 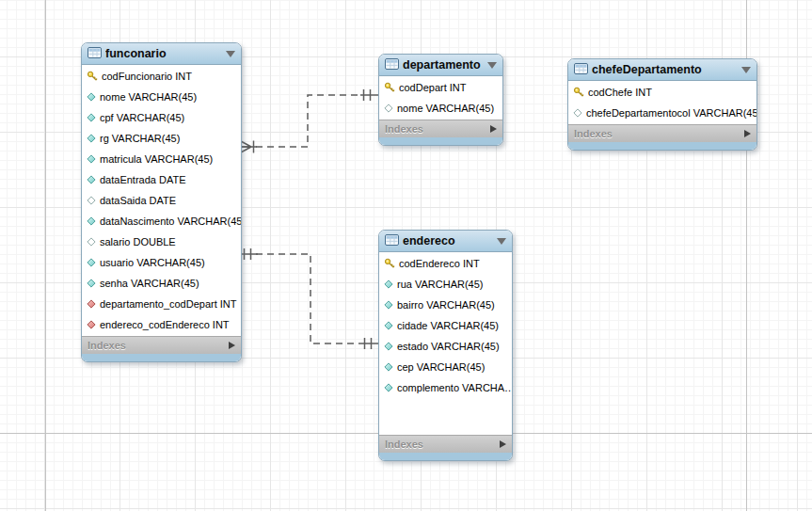 I want to click on column-definition: dataSaida DATE, so click(x=137, y=200).